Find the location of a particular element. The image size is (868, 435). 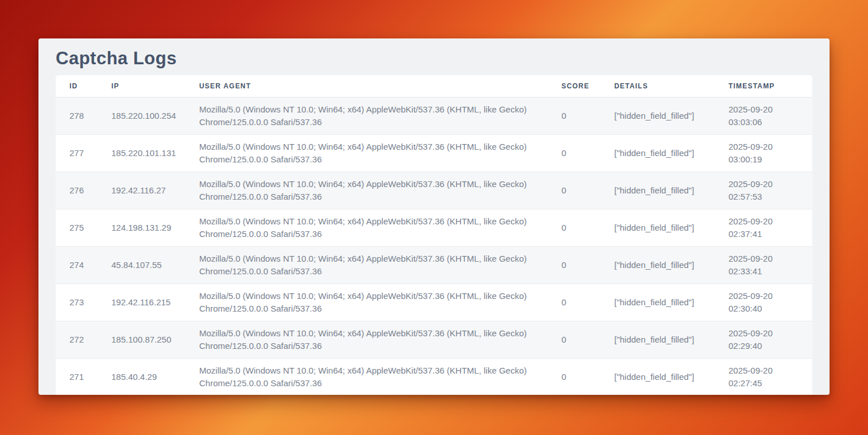

column-header-timestamp: TIMESTAMP is located at coordinates (764, 86).